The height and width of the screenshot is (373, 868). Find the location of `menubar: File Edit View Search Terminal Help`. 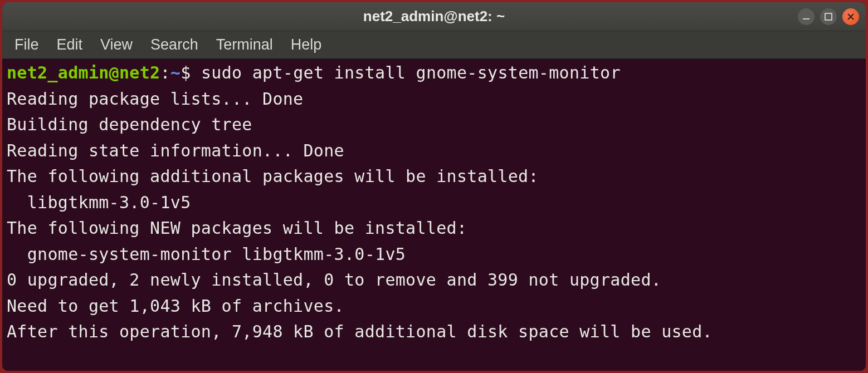

menubar: File Edit View Search Terminal Help is located at coordinates (434, 45).